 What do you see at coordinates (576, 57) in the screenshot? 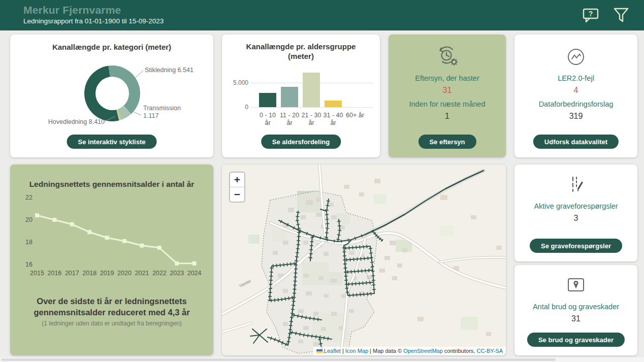
I see `data-quality-pulse-icon` at bounding box center [576, 57].